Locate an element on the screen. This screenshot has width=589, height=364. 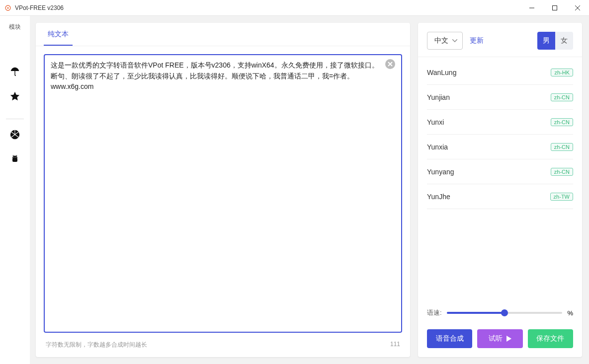
text-footer: 字符数无限制，字数越多合成时间越长 111 is located at coordinates (223, 349).